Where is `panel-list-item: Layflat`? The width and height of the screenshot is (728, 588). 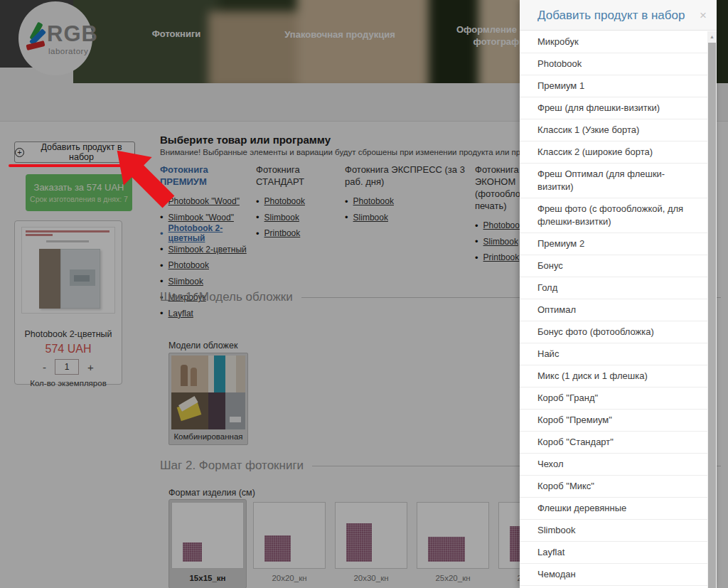 panel-list-item: Layflat is located at coordinates (614, 553).